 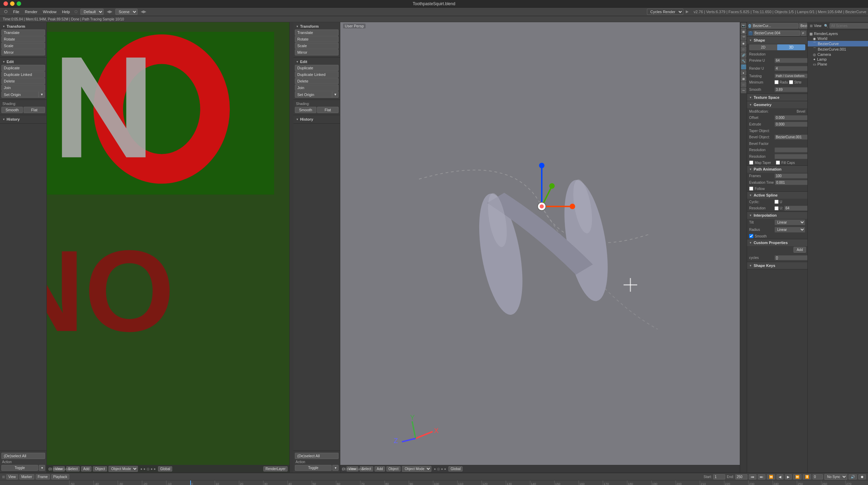 What do you see at coordinates (791, 89) in the screenshot?
I see `smooth-value-input` at bounding box center [791, 89].